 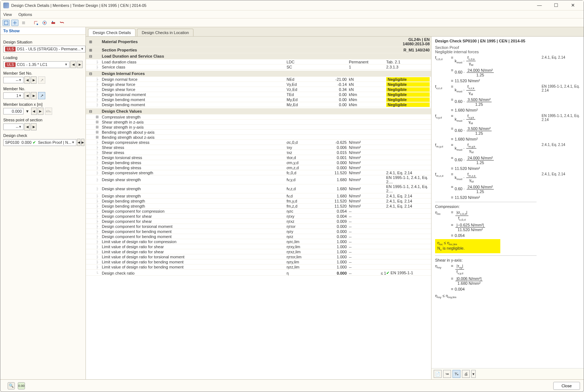 I want to click on tab-details: Design Check Details, so click(x=112, y=33).